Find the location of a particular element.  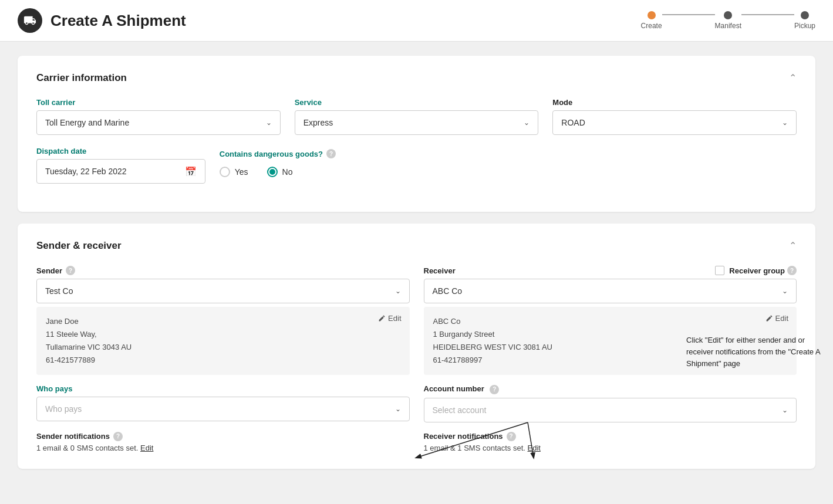

step-create-dot is located at coordinates (652, 15).